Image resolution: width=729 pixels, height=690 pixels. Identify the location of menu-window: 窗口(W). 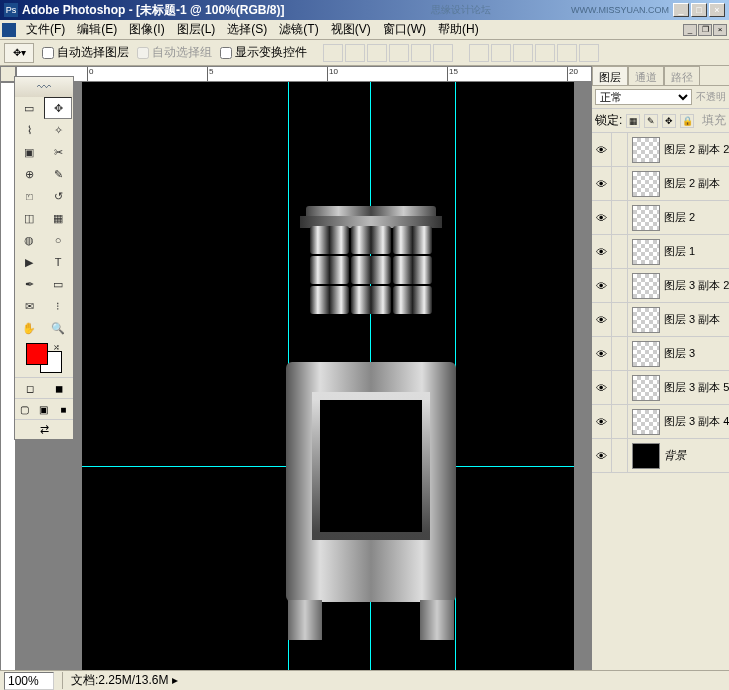
(404, 30).